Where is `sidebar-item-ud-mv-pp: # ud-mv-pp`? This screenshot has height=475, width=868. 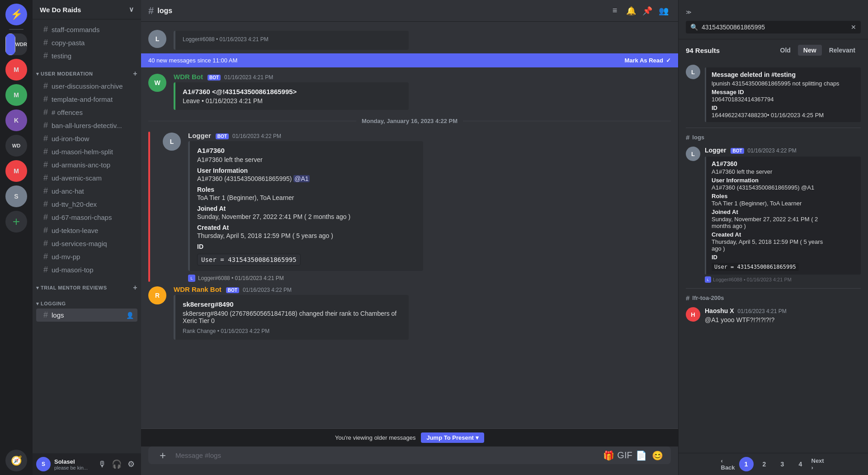 sidebar-item-ud-mv-pp: # ud-mv-pp is located at coordinates (87, 257).